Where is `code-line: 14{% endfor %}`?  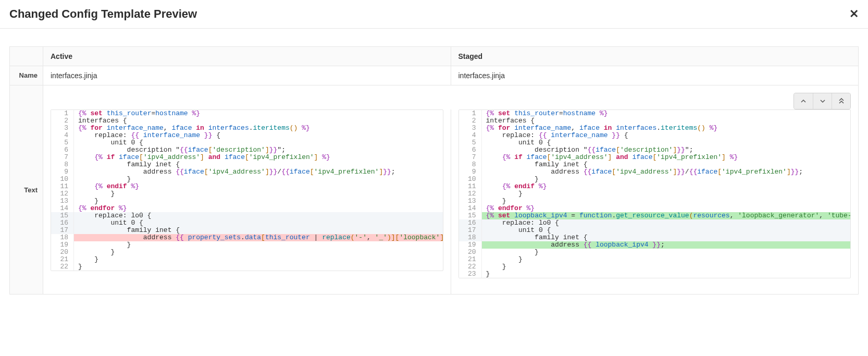 code-line: 14{% endfor %} is located at coordinates (655, 208).